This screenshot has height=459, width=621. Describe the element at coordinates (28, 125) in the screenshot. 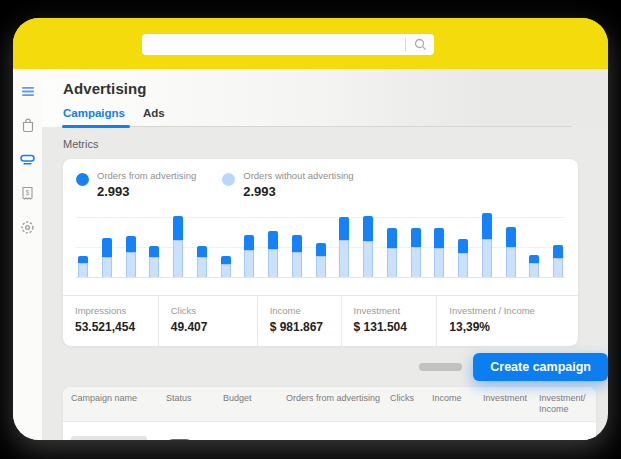

I see `sidebar-item-orders` at that location.